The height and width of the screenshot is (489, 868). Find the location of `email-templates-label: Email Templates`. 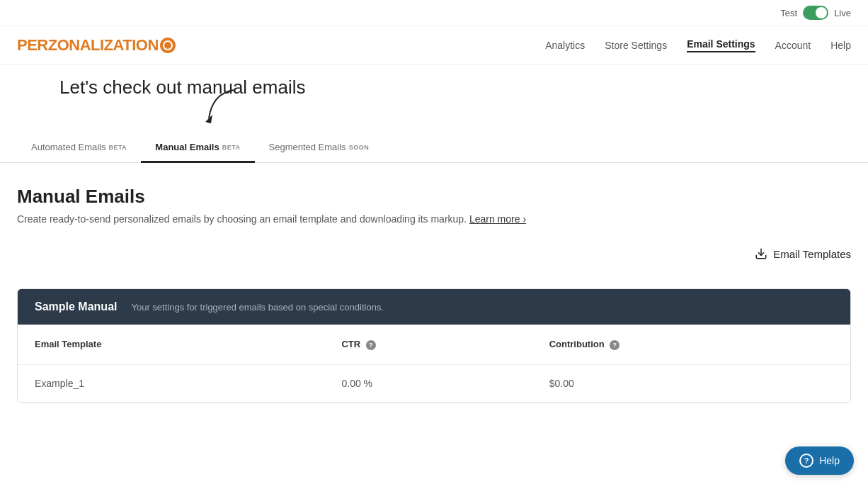

email-templates-label: Email Templates is located at coordinates (812, 254).